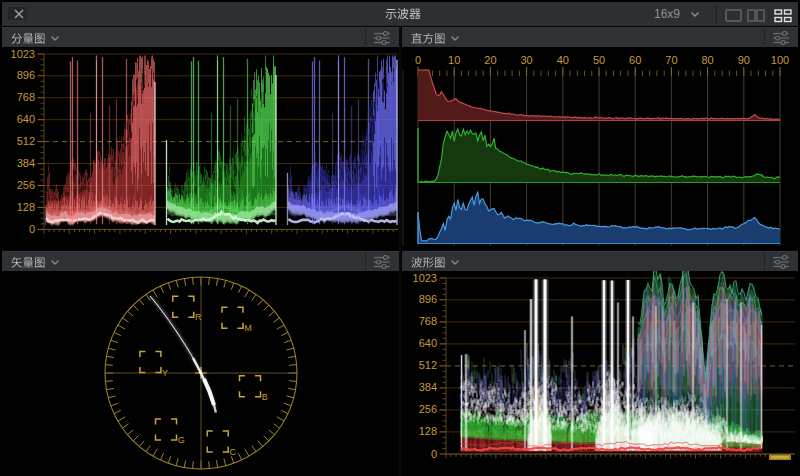 Image resolution: width=800 pixels, height=476 pixels. I want to click on svg-text: Y, so click(165, 373).